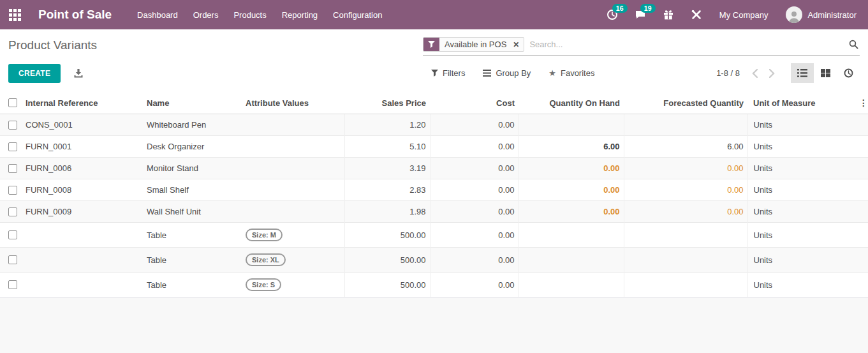 The height and width of the screenshot is (353, 868). Describe the element at coordinates (387, 169) in the screenshot. I see `cell-sales-price: 3.19` at that location.